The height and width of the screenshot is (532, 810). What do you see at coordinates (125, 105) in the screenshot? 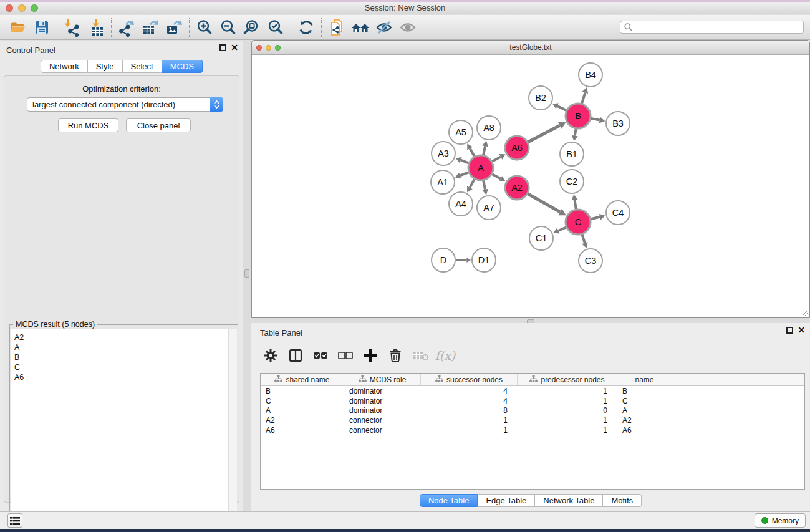
I see `criterion-dropdown: largest connected component (directed)` at bounding box center [125, 105].